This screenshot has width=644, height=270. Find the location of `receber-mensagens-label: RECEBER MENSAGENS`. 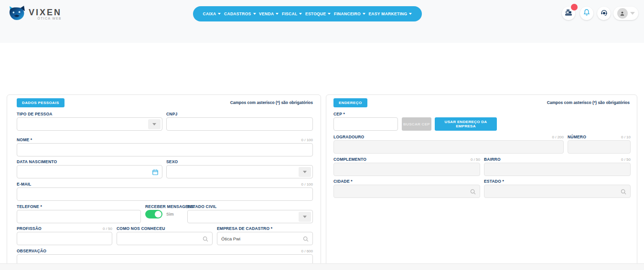

receber-mensagens-label: RECEBER MENSAGENS is located at coordinates (170, 207).